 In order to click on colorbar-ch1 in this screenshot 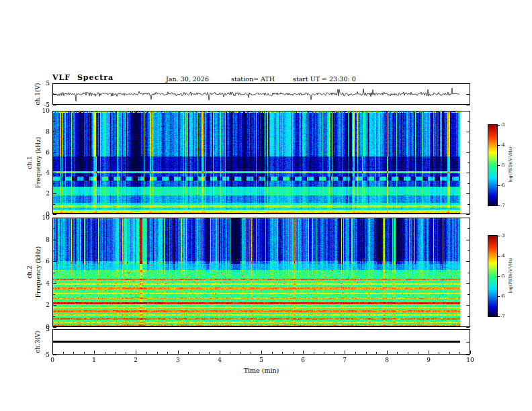, I will do `click(493, 165)`.